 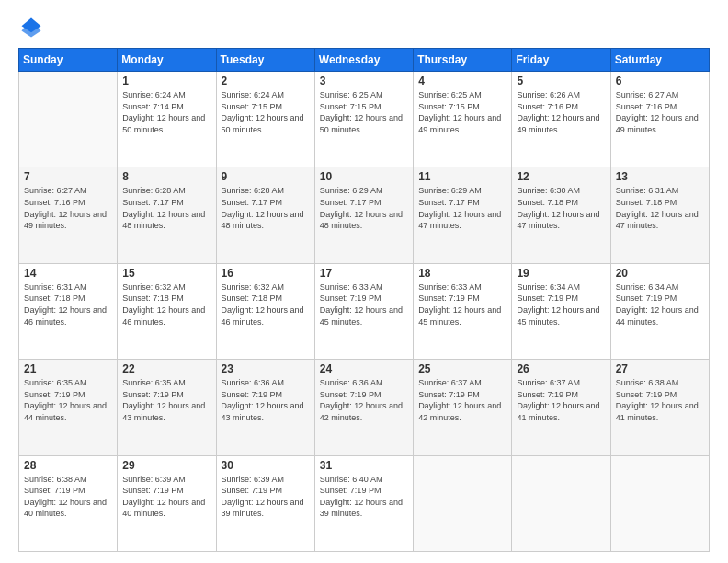 What do you see at coordinates (265, 215) in the screenshot?
I see `calendar-cell: 9Sunrise: 6:28 AMSunset: 7:17 PMDaylight…` at bounding box center [265, 215].